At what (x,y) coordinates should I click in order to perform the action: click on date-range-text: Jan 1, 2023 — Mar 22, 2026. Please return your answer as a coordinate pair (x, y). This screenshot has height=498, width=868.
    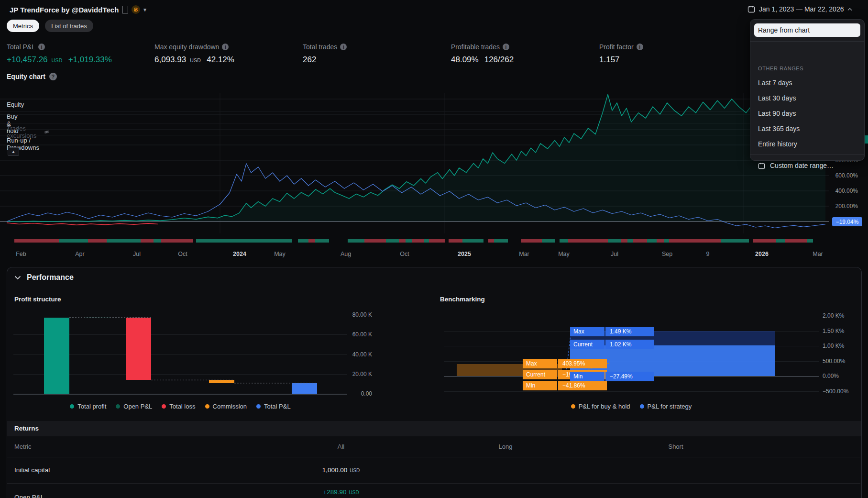
    Looking at the image, I should click on (802, 9).